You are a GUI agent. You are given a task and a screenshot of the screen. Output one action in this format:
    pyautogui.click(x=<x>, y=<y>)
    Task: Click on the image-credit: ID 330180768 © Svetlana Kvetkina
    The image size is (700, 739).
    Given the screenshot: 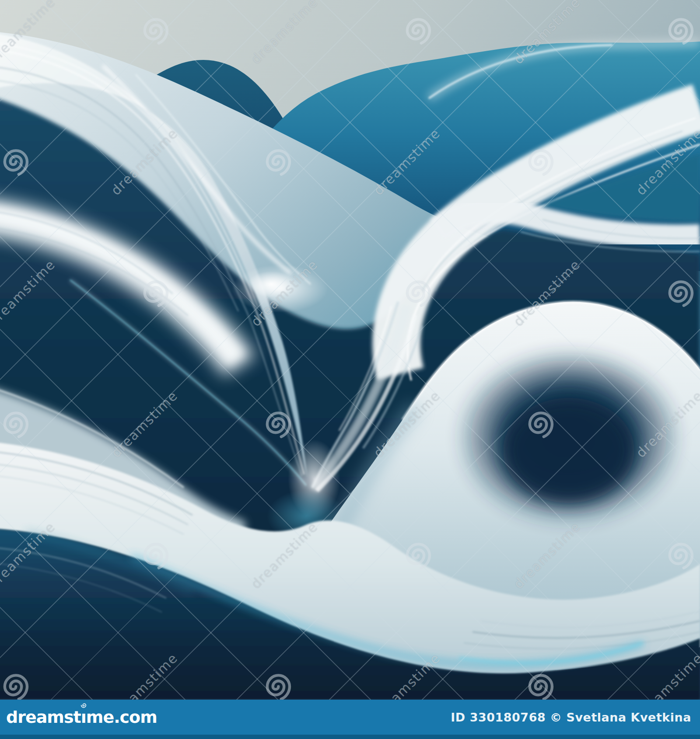 What is the action you would take?
    pyautogui.click(x=571, y=717)
    